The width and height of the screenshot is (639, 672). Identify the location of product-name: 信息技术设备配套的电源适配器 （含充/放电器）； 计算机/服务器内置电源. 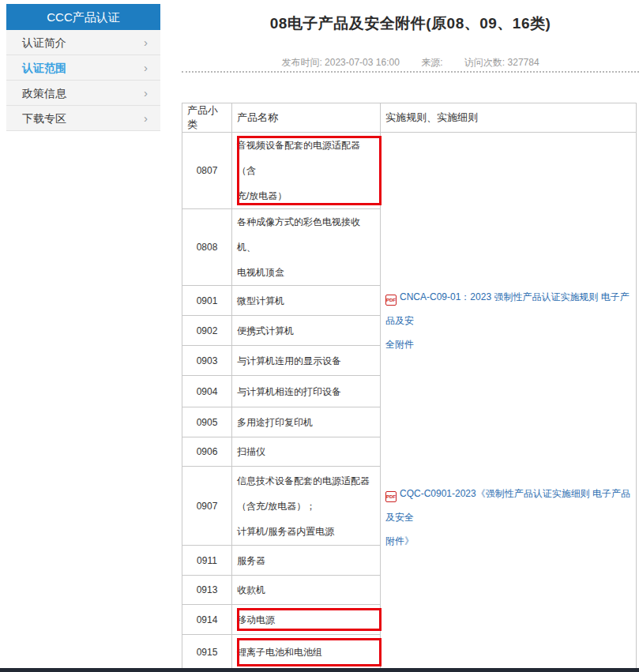
(306, 506).